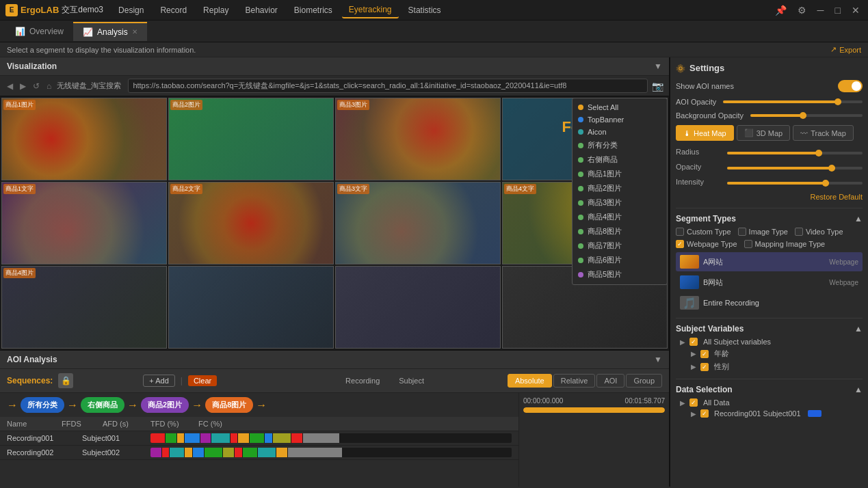 This screenshot has width=868, height=488. I want to click on all-data-item: ▶ All Data, so click(769, 403).